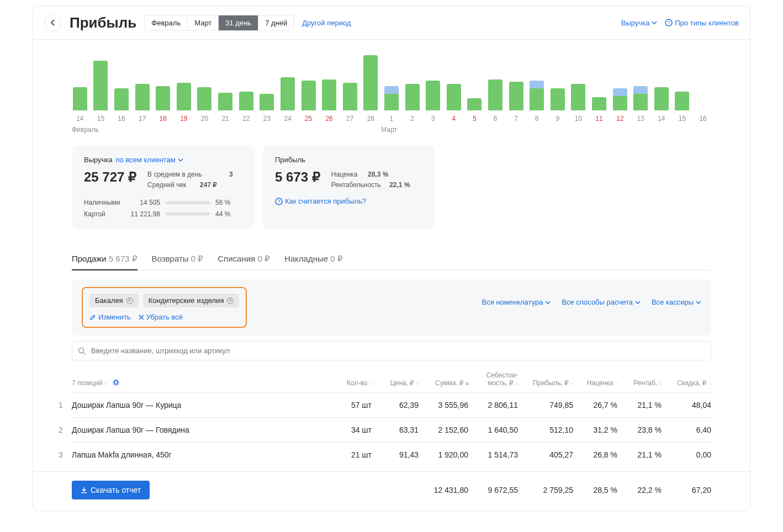 This screenshot has width=783, height=532. What do you see at coordinates (502, 379) in the screenshot?
I see `th-cost: Себестои- мость, ₽` at bounding box center [502, 379].